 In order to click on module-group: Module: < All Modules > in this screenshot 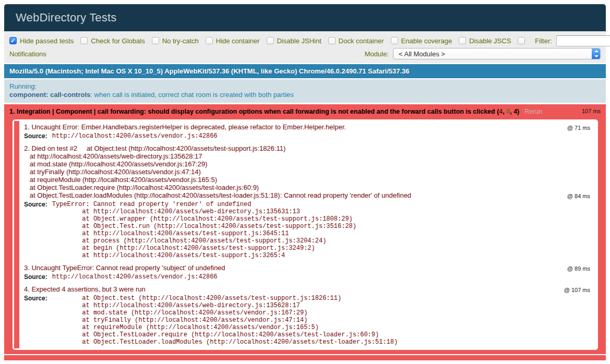, I will do `click(483, 54)`.